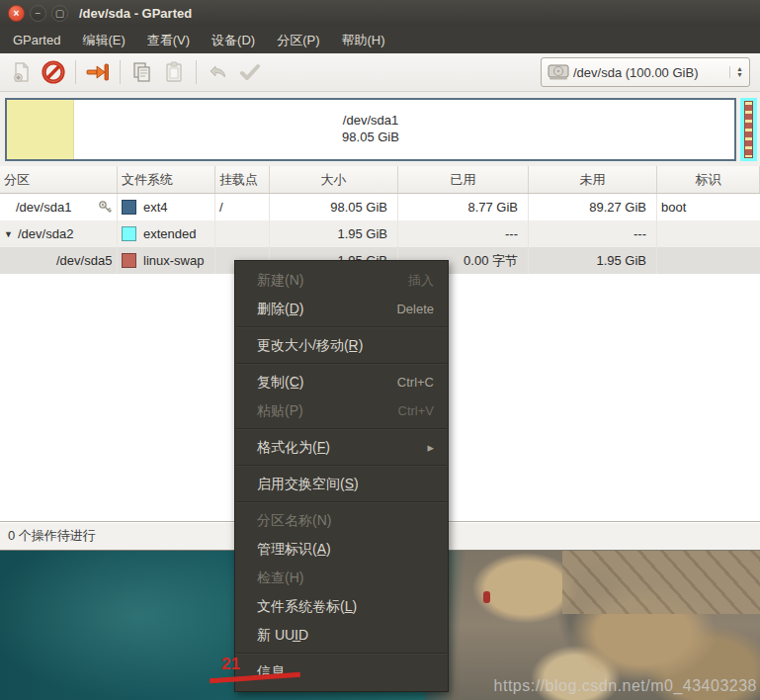 The image size is (760, 700). Describe the element at coordinates (281, 309) in the screenshot. I see `menu-item-label: 删除(D̲)` at that location.